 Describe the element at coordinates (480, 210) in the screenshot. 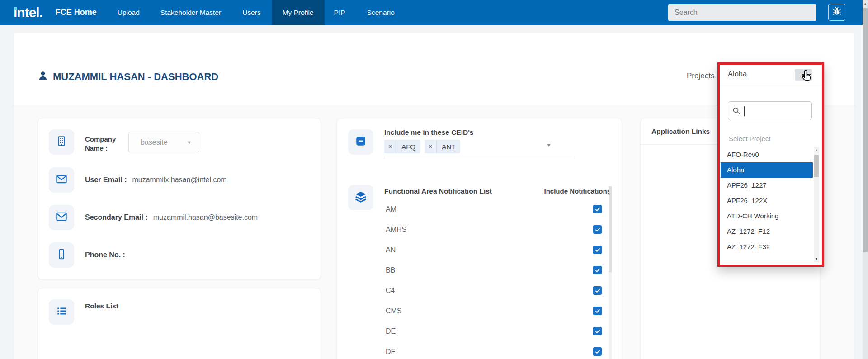

I see `table-row: AM` at that location.